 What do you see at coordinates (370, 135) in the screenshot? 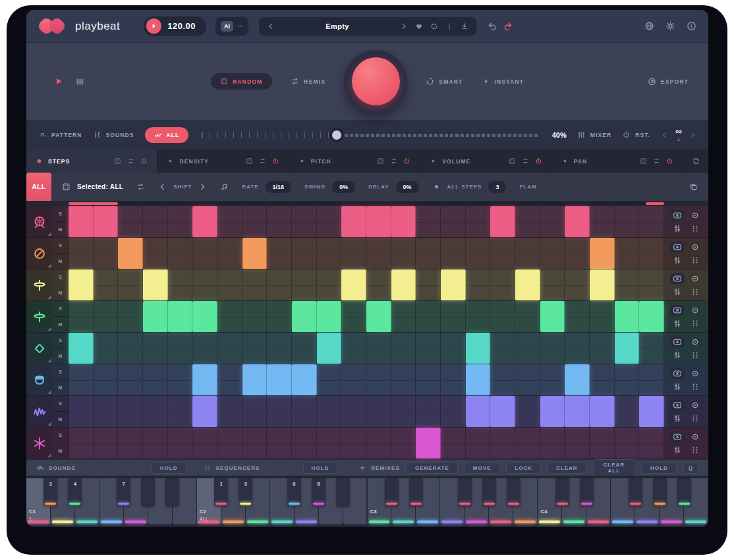
I see `global-density-slider` at bounding box center [370, 135].